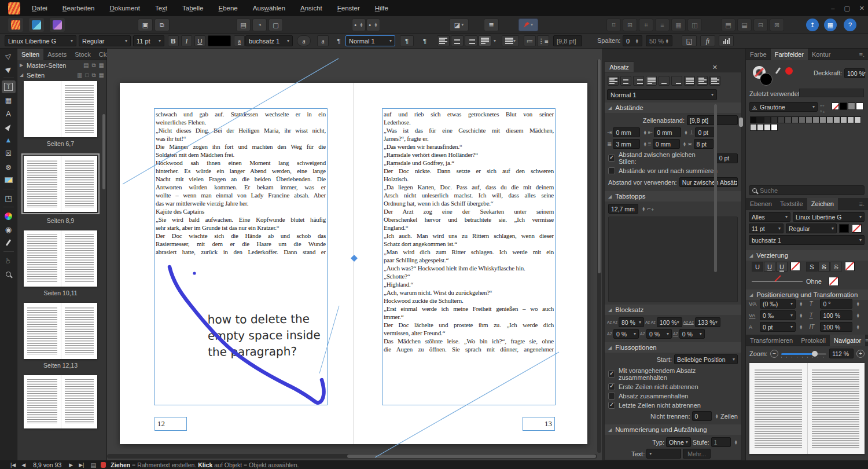 The width and height of the screenshot is (868, 469). I want to click on align-left-icon, so click(443, 41).